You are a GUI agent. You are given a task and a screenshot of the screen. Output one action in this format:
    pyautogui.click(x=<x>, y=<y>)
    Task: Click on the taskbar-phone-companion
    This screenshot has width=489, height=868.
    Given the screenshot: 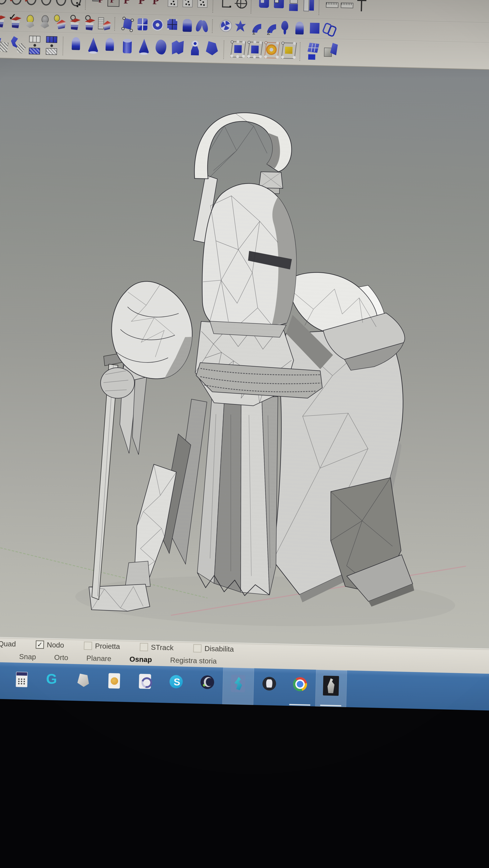 What is the action you would take?
    pyautogui.click(x=145, y=684)
    